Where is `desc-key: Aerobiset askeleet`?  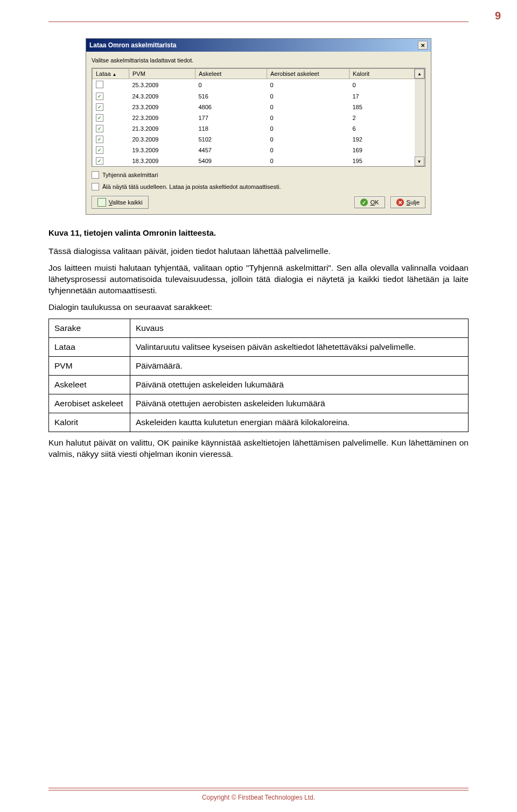 desc-key: Aerobiset askeleet is located at coordinates (89, 404).